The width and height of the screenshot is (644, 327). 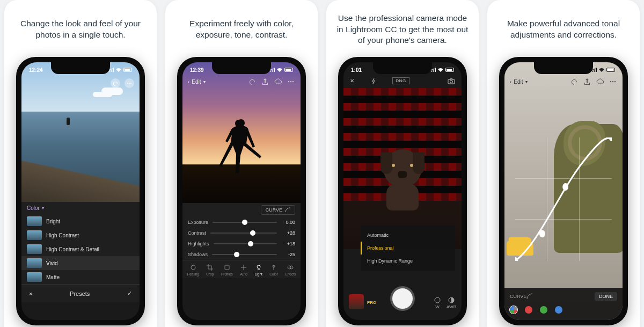 I want to click on status-icons, so click(x=442, y=70).